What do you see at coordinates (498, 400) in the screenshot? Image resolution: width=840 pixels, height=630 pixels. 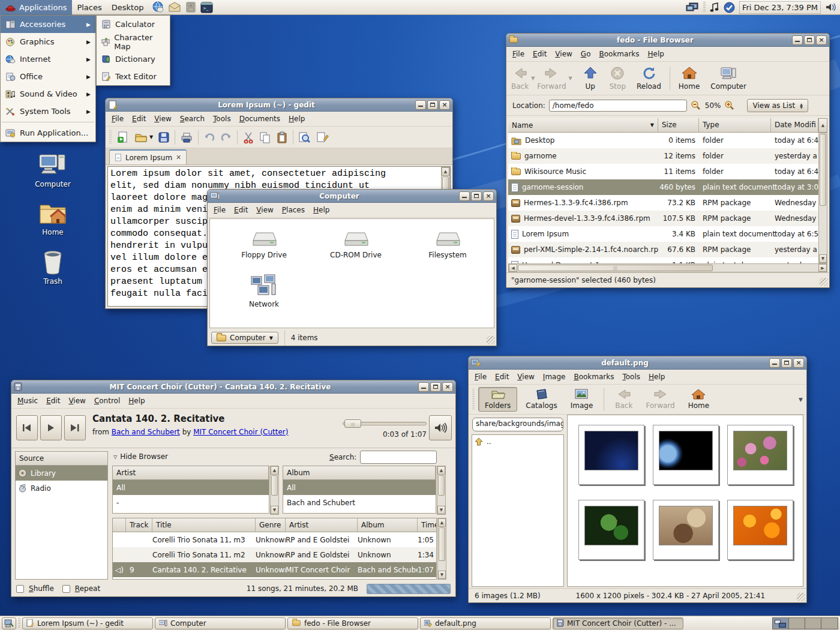 I see `folders-button: Folders` at bounding box center [498, 400].